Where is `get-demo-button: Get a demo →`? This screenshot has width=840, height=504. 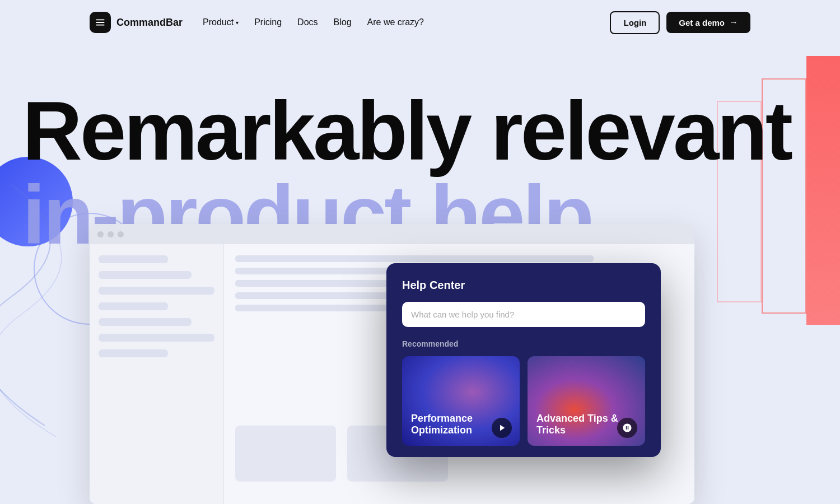 get-demo-button: Get a demo → is located at coordinates (708, 22).